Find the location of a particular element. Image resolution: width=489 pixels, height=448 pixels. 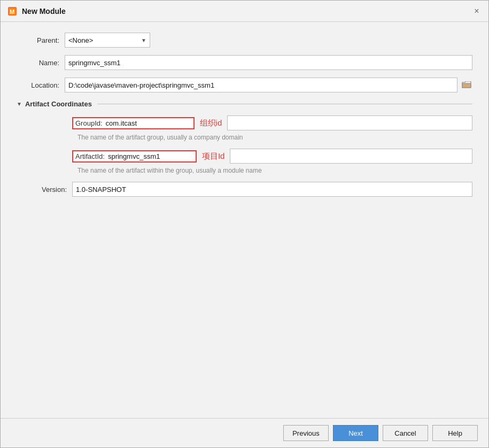

artifactid-row: ArtifactId: 项目Id is located at coordinates (248, 156).